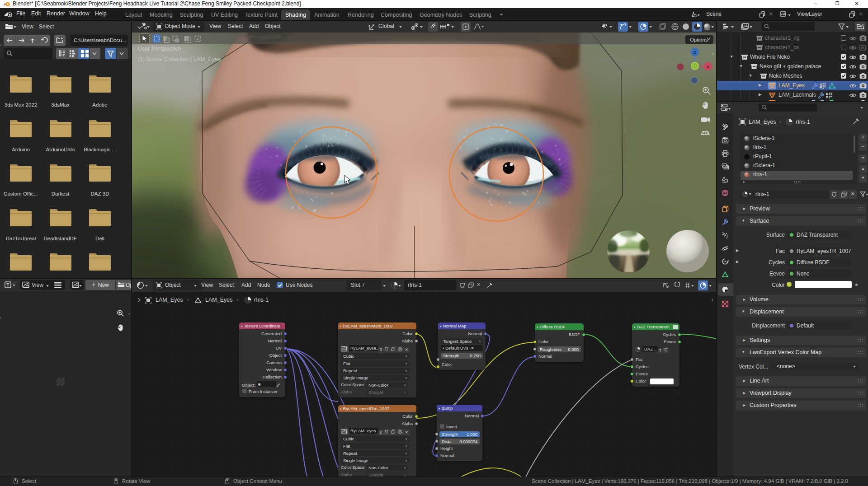  I want to click on svg-text: Z, so click(695, 52).